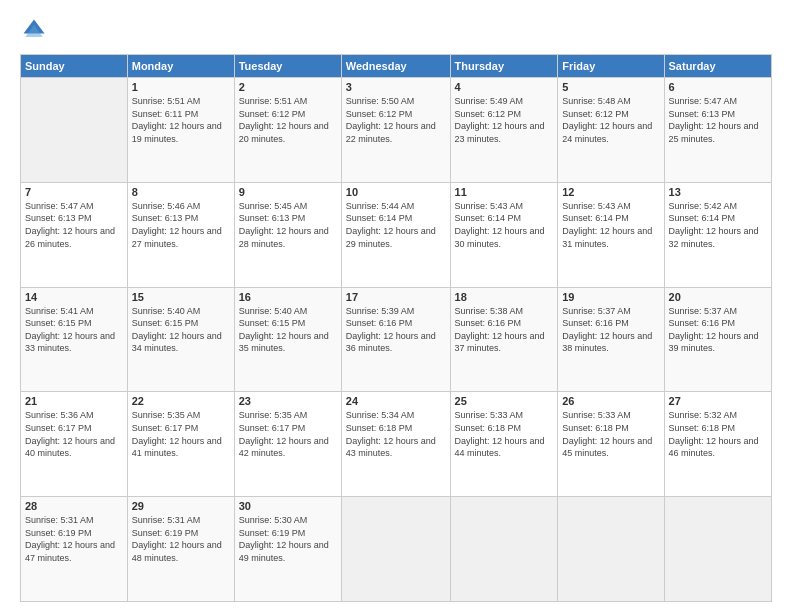 The image size is (792, 612). What do you see at coordinates (718, 225) in the screenshot?
I see `day-info: Sunrise: 5:42 AMSunset: 6:14 PMDaylight:…` at bounding box center [718, 225].